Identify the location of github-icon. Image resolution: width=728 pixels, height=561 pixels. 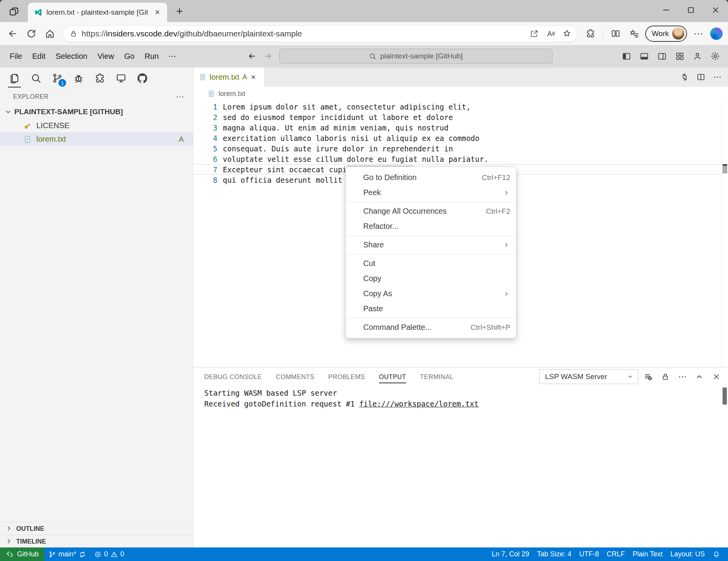
(142, 78).